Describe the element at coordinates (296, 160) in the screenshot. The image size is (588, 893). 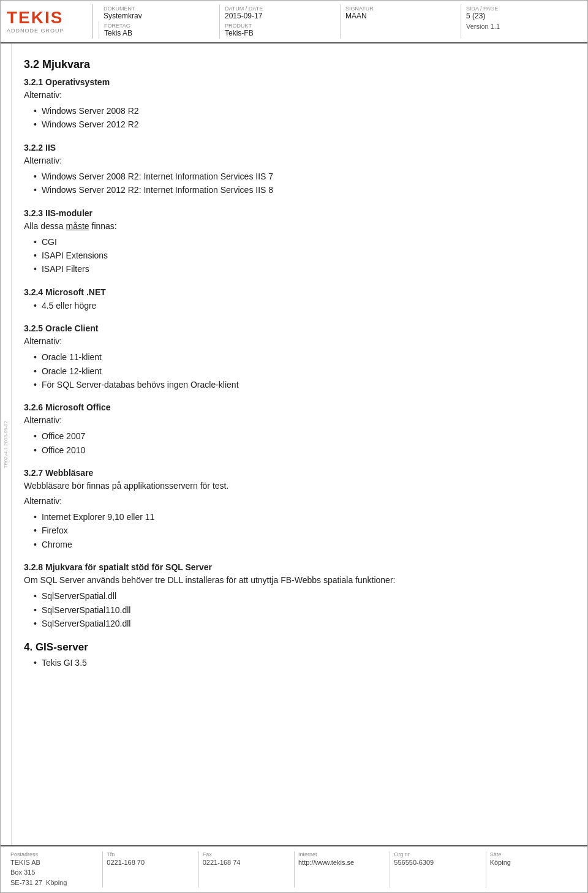
I see `alternativ-3-2-2: Alternativ:` at that location.